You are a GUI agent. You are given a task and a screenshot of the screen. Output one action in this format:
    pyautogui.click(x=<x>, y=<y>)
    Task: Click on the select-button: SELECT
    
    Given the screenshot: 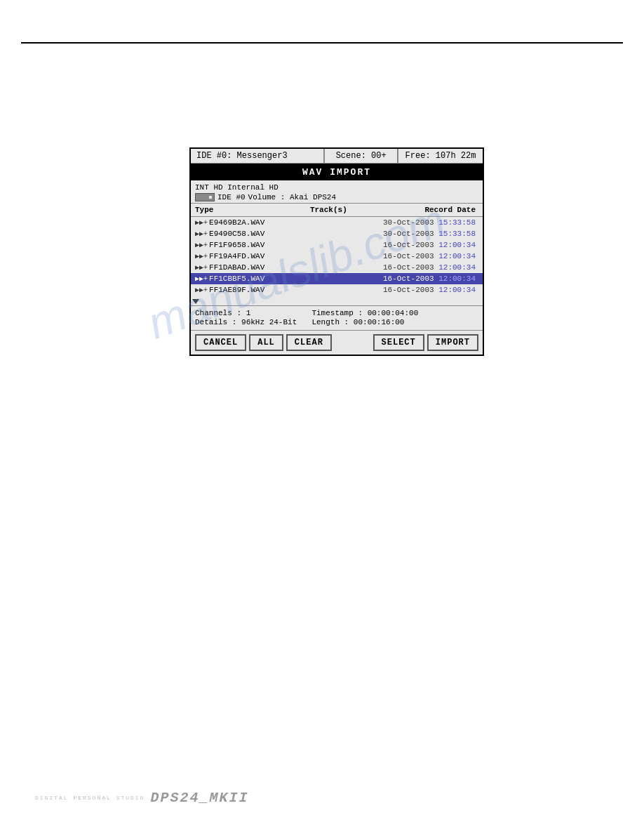 What is the action you would take?
    pyautogui.click(x=398, y=343)
    